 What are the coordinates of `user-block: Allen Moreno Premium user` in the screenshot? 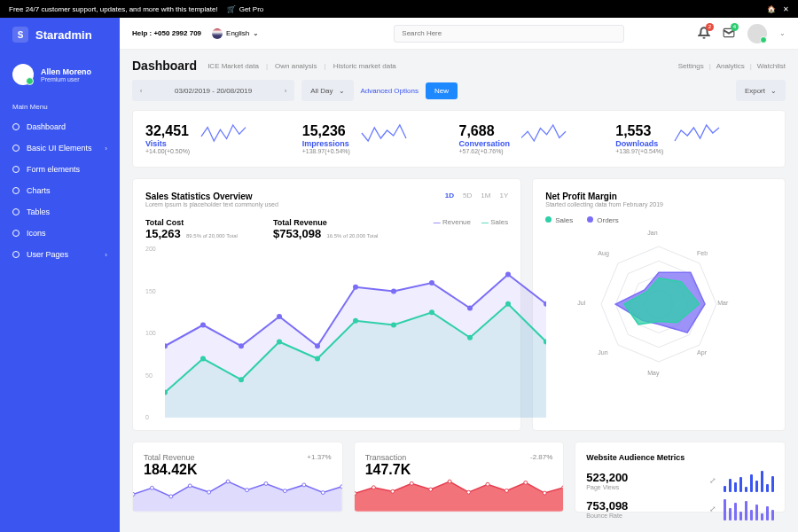 It's located at (60, 74).